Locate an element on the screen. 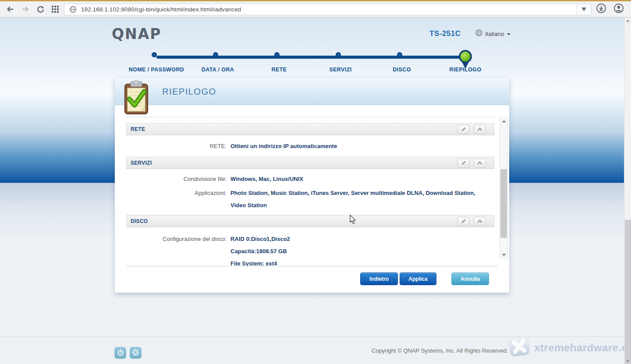 The height and width of the screenshot is (364, 631). power-icon is located at coordinates (121, 353).